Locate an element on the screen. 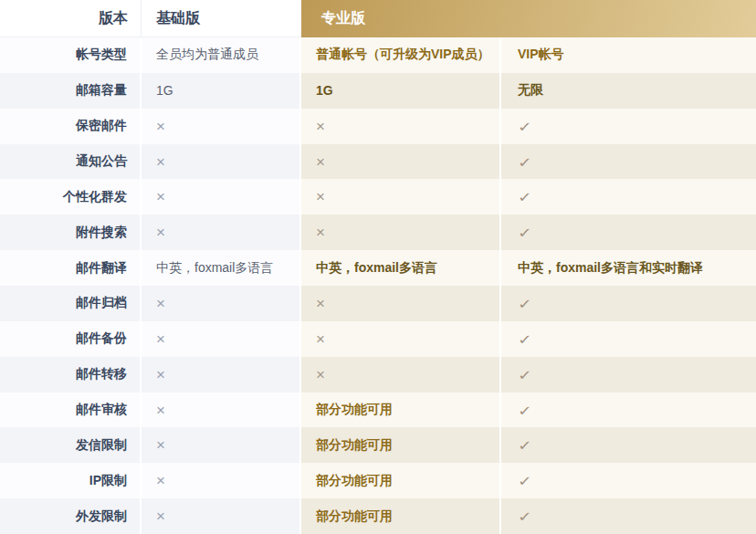  row-label: 通知公告 is located at coordinates (71, 162).